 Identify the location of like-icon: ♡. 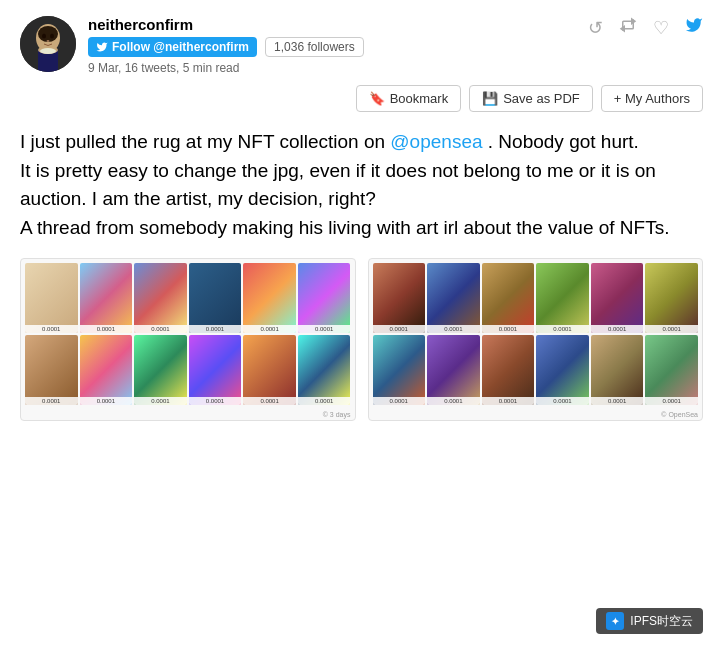
(661, 28).